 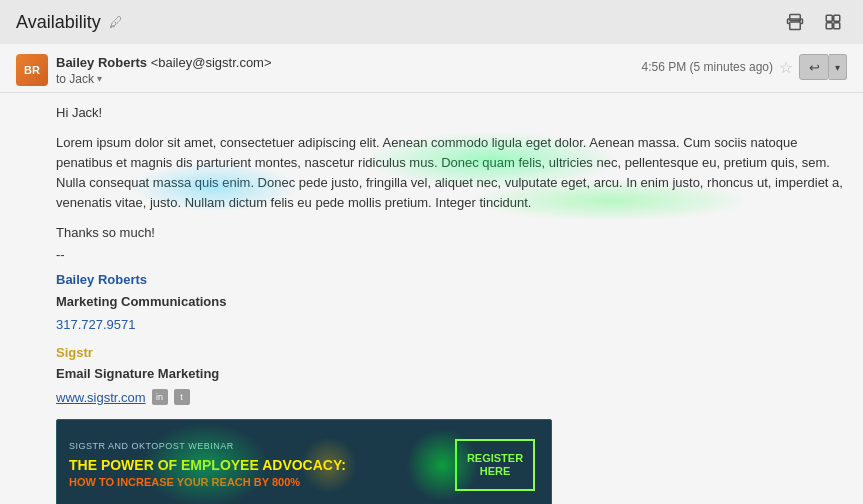 I want to click on to-line: to Jack ▾, so click(x=164, y=79).